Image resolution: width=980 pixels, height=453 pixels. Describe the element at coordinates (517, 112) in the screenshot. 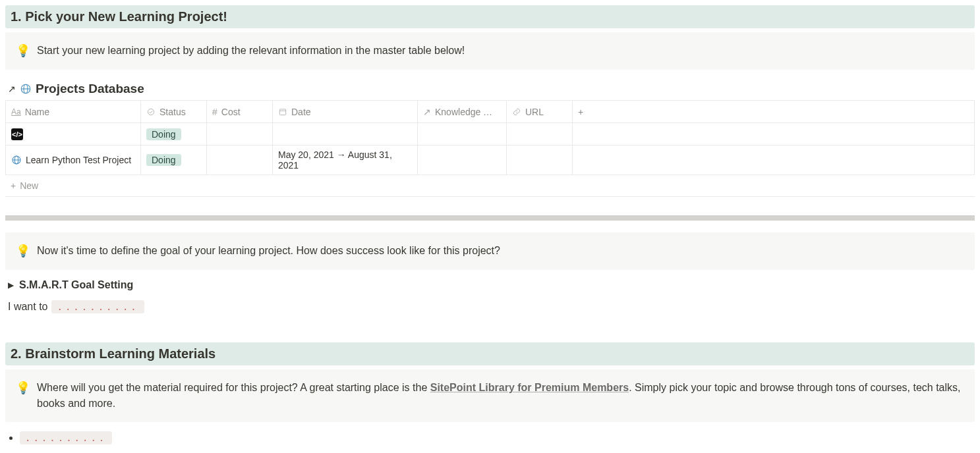

I see `url-property-icon` at that location.